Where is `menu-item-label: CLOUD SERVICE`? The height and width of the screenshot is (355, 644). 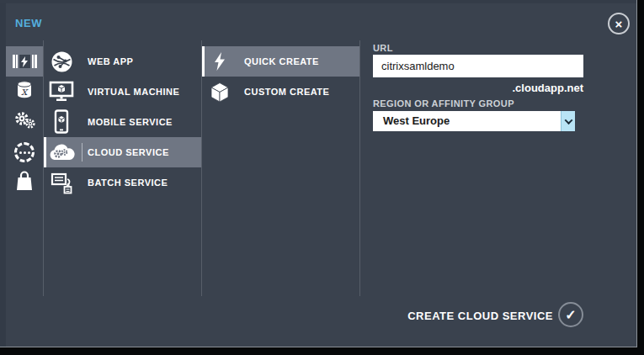
menu-item-label: CLOUD SERVICE is located at coordinates (128, 152).